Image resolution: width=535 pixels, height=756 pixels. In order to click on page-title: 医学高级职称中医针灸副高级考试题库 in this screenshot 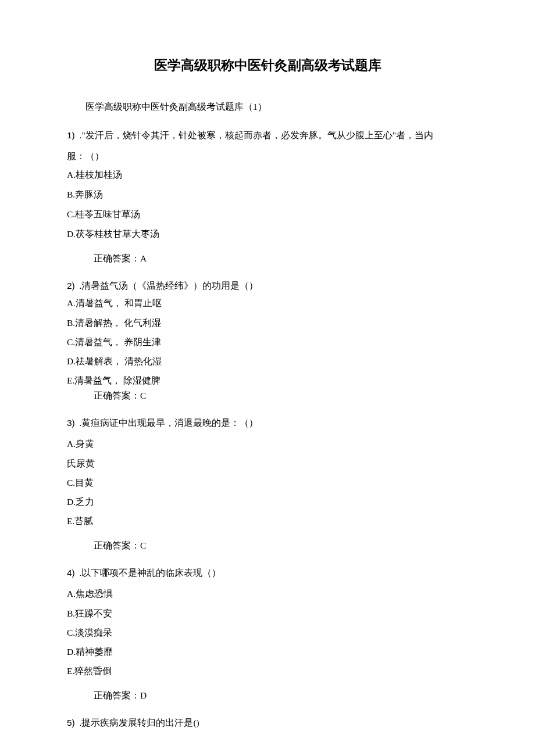, I will do `click(268, 65)`.